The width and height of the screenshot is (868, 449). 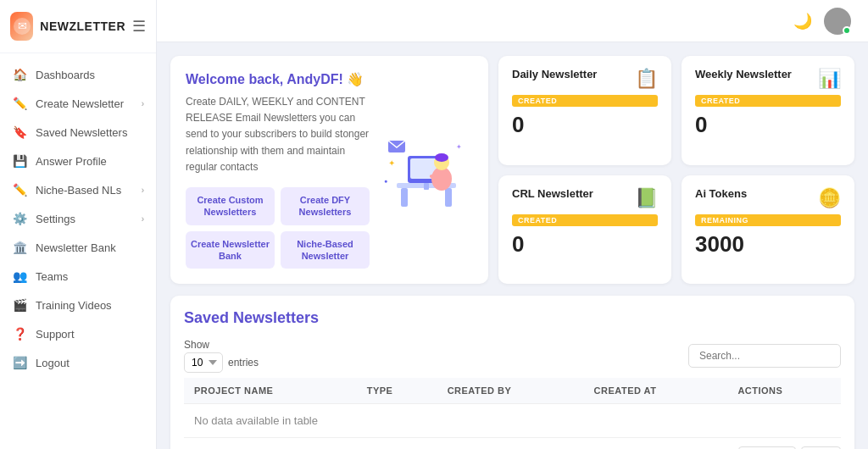 I want to click on create-newsletter-icon: ✏️, so click(x=19, y=103).